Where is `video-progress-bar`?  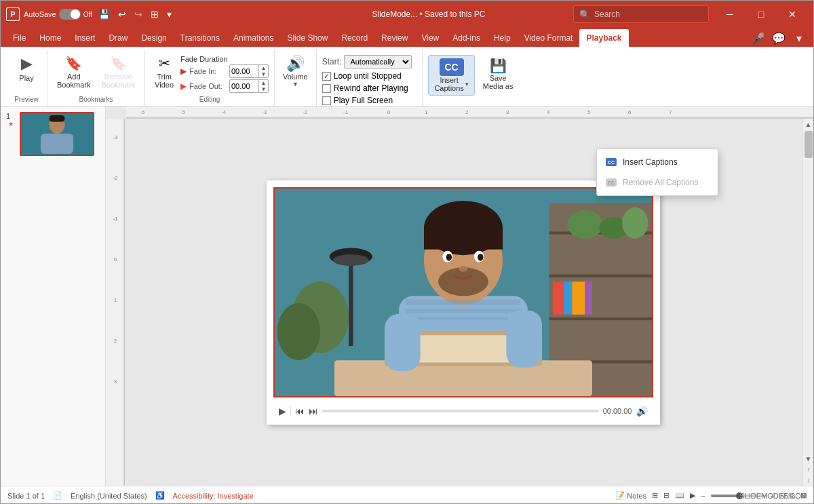 video-progress-bar is located at coordinates (461, 411).